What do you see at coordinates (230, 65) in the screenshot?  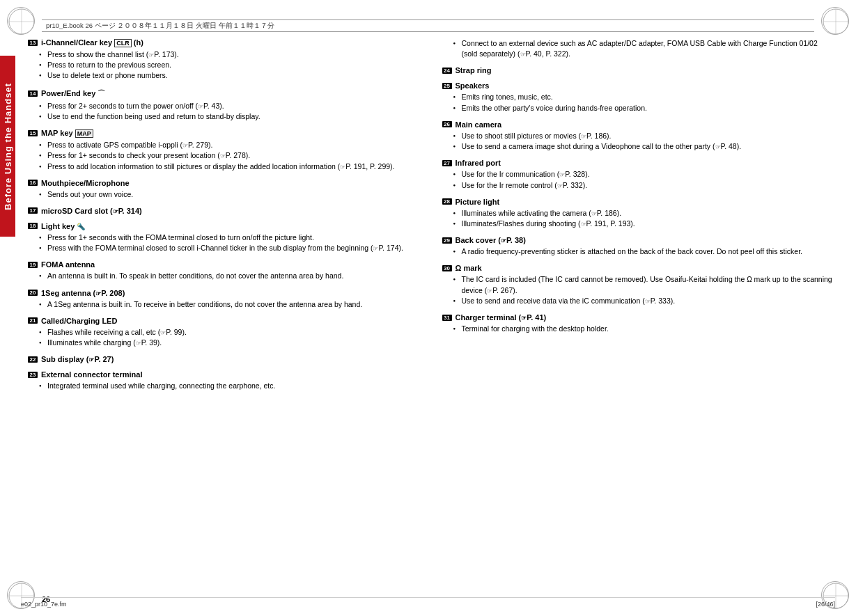 I see `list-item: Press to return to the previous screen.` at bounding box center [230, 65].